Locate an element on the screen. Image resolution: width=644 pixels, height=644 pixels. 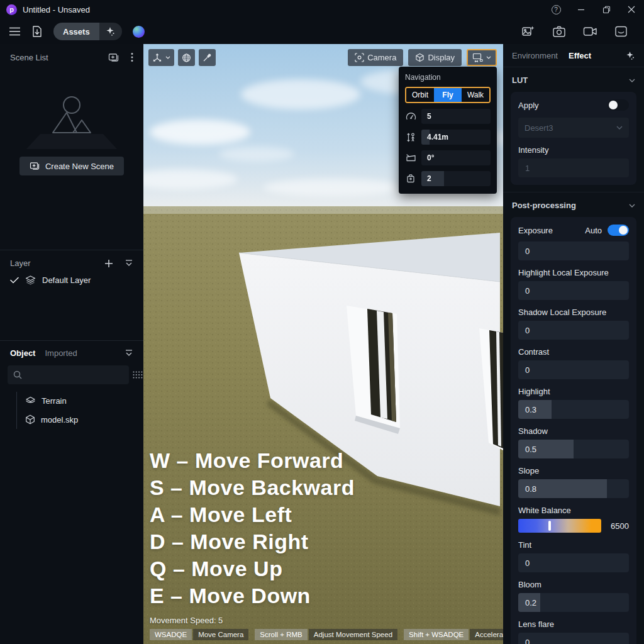
control-hints-bar: WSADQE Move Camera Scroll + RMB Adjust M… is located at coordinates (326, 635).